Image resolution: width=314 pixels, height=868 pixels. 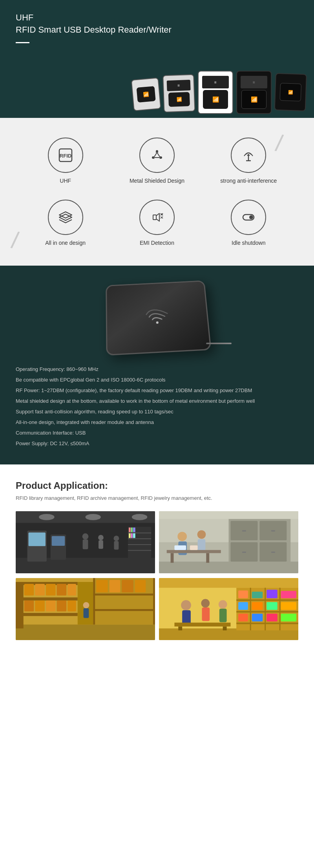 I want to click on uhf-icon: RFID, so click(x=66, y=155).